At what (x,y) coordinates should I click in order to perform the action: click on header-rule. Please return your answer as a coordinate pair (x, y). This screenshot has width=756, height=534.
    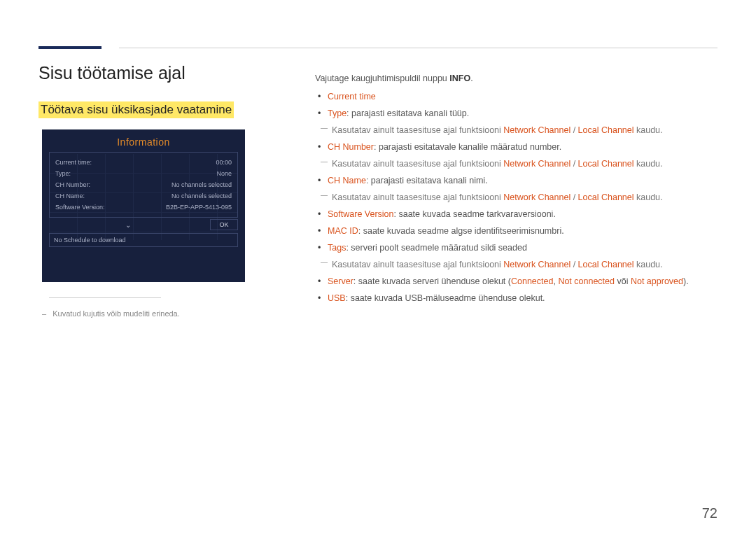
    Looking at the image, I should click on (419, 48).